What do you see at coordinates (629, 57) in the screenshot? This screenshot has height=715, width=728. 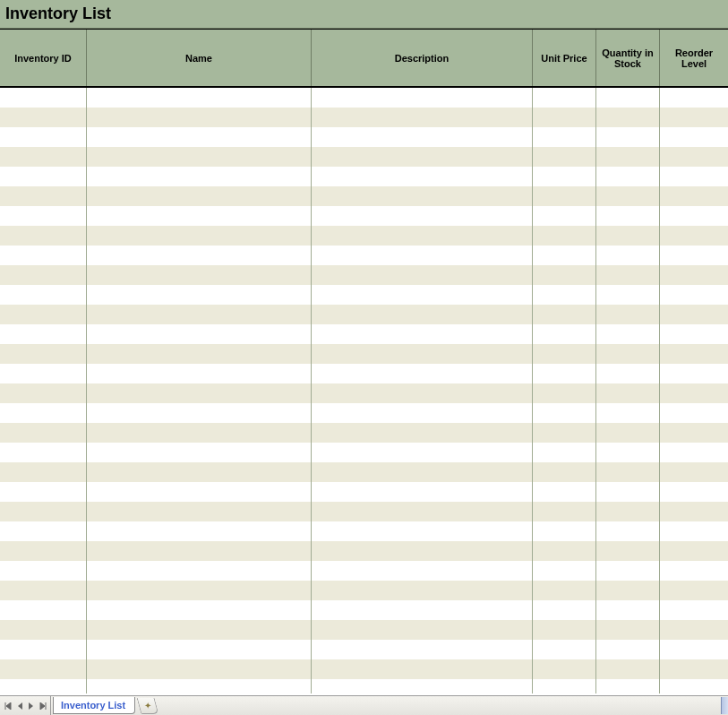 I see `header-quantity-in-stock: Quantity in Stock` at bounding box center [629, 57].